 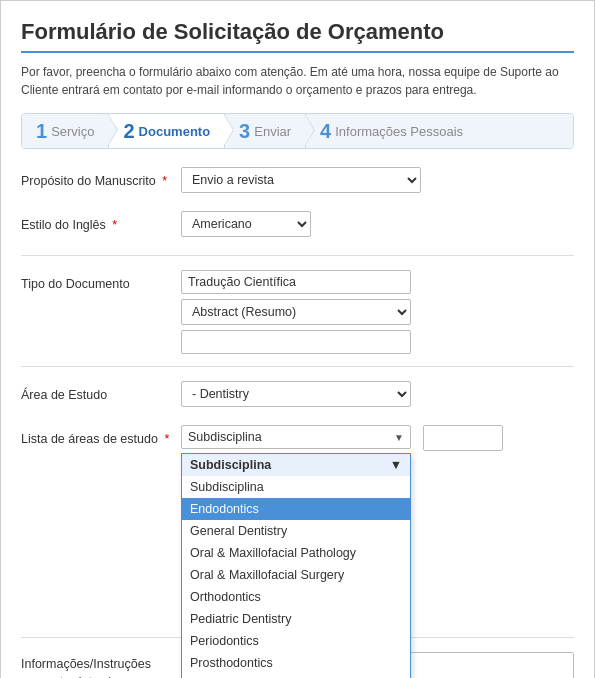 I want to click on tipo-control: Abstract (Resumo) Artigo Tese Monografia, so click(x=378, y=312).